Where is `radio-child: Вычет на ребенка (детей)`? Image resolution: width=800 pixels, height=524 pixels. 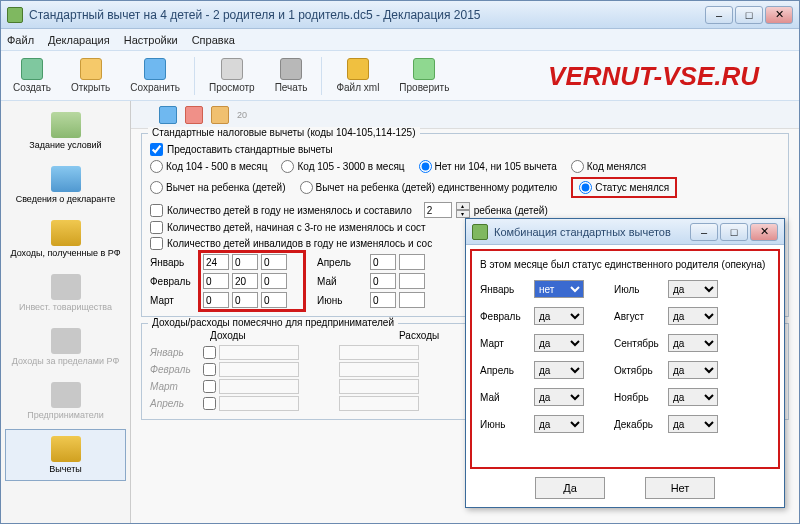 radio-child: Вычет на ребенка (детей) is located at coordinates (218, 188).